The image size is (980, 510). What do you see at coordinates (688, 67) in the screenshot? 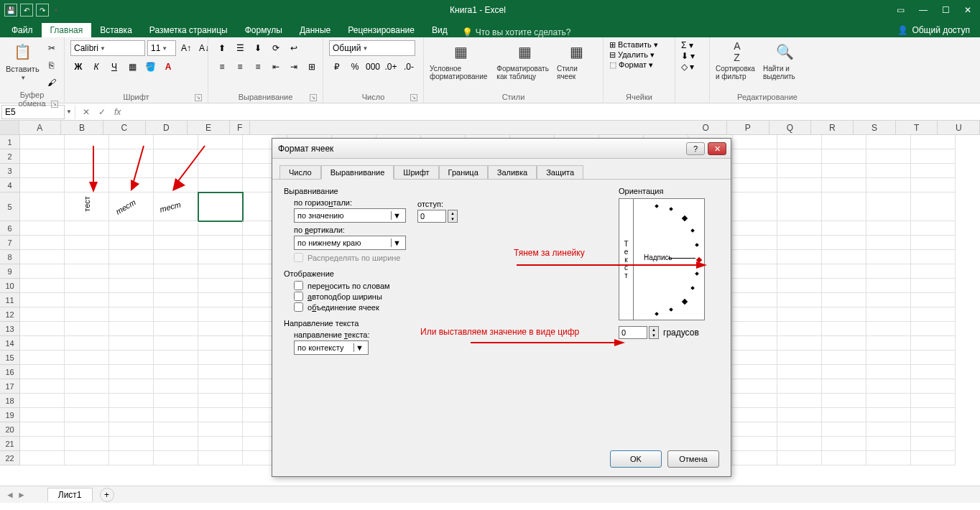
I see `clear-icon: ◇ ▾` at bounding box center [688, 67].